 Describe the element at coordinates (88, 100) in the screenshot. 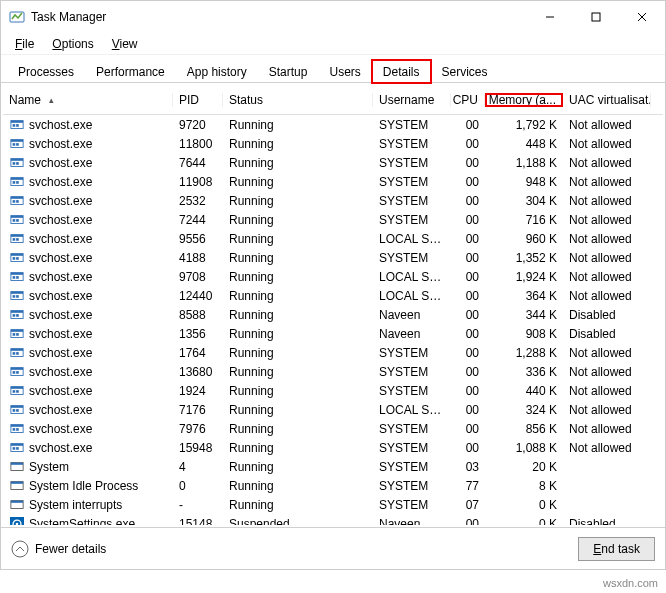

I see `column-name: Name ▴` at that location.